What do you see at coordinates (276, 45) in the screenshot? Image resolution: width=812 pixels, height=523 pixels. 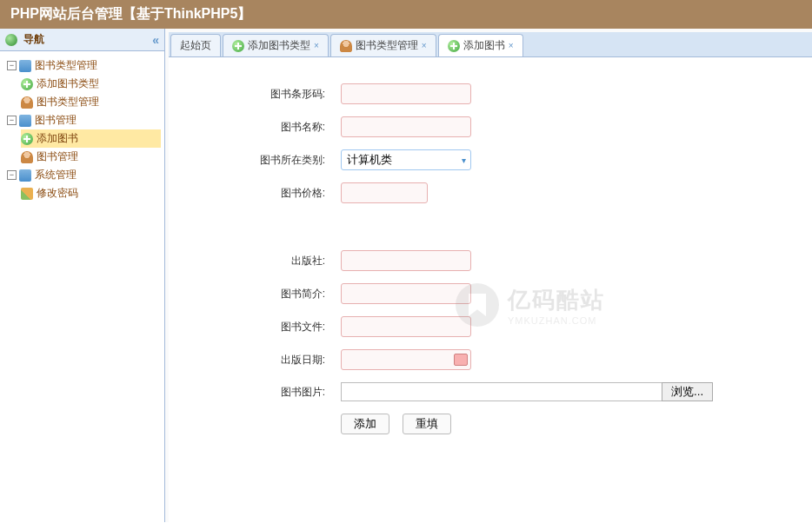 I see `tab-add-book-type: 添加图书类型 ×` at bounding box center [276, 45].